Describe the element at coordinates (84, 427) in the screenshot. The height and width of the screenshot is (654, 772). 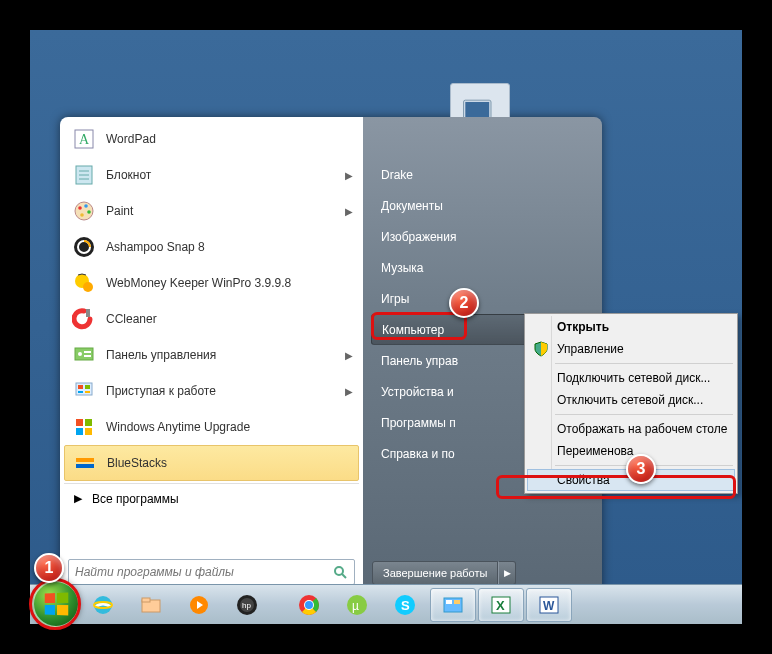
I see `anytime-icon` at that location.